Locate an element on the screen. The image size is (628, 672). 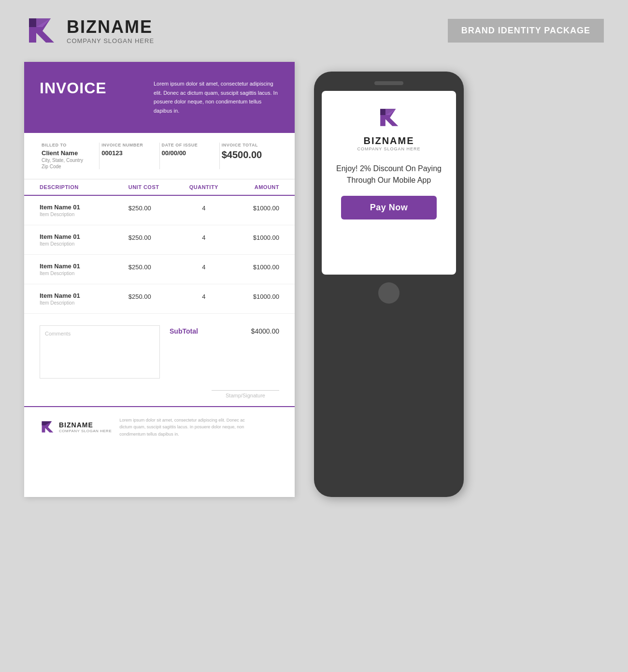
item-unit-2: $250.00 is located at coordinates (155, 267).